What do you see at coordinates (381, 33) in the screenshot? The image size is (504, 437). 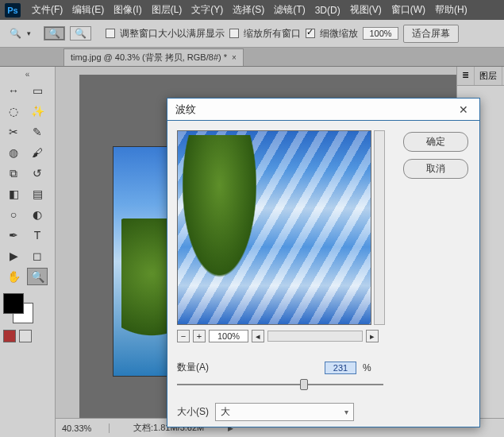 I see `zoom-percent-input: 100%` at bounding box center [381, 33].